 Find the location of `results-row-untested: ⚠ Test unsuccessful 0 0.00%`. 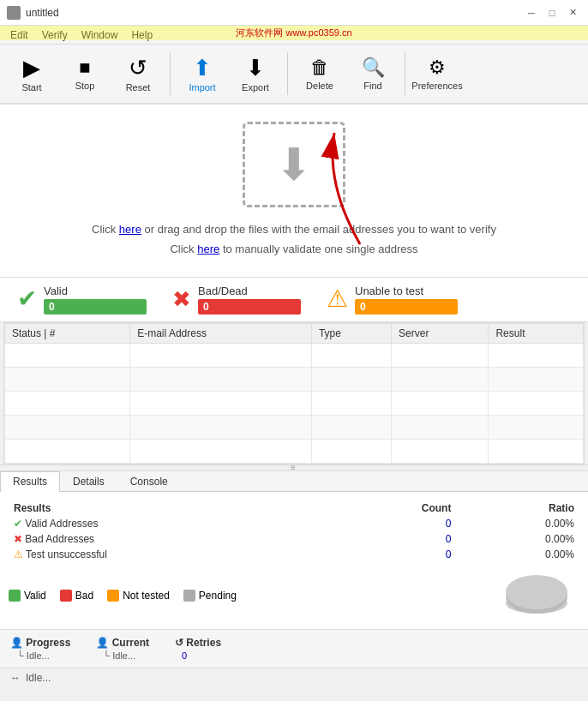

results-row-untested: ⚠ Test unsuccessful 0 0.00% is located at coordinates (294, 554).